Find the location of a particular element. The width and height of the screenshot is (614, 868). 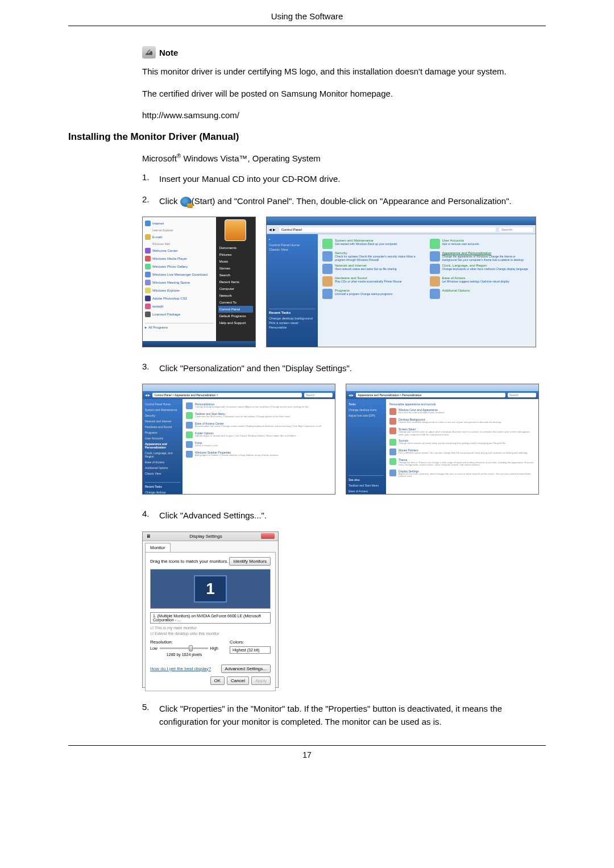

screenshot-display-settings-wrap: 🖥 Display Settings Monitor Drag the icon… is located at coordinates (344, 609).